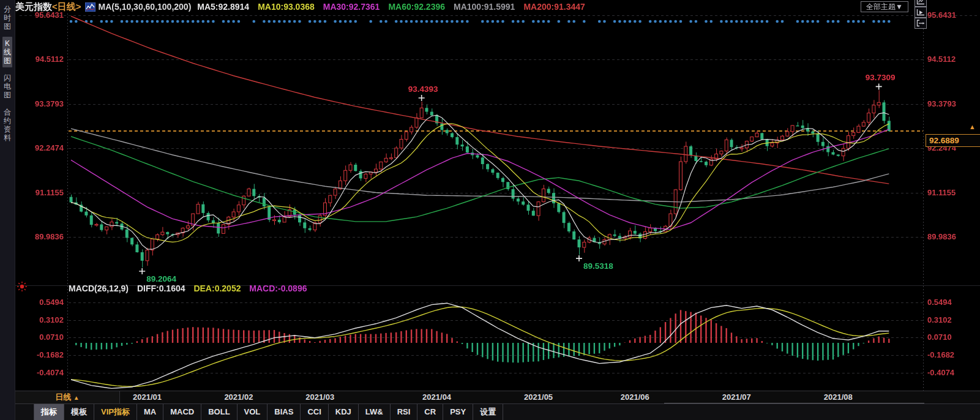  What do you see at coordinates (42, 337) in the screenshot?
I see `macd-axis-label-left-2: 0.0710` at bounding box center [42, 337].